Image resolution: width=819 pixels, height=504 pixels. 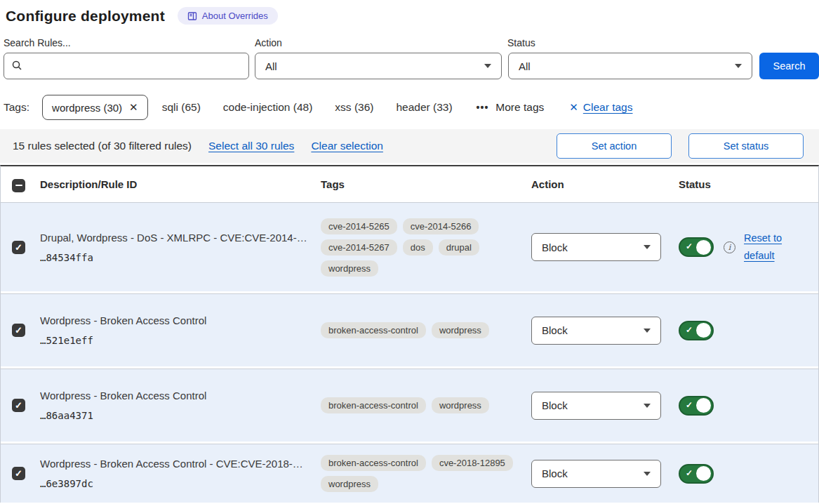 What do you see at coordinates (424, 107) in the screenshot?
I see `tag-filter-item: header (33)` at bounding box center [424, 107].